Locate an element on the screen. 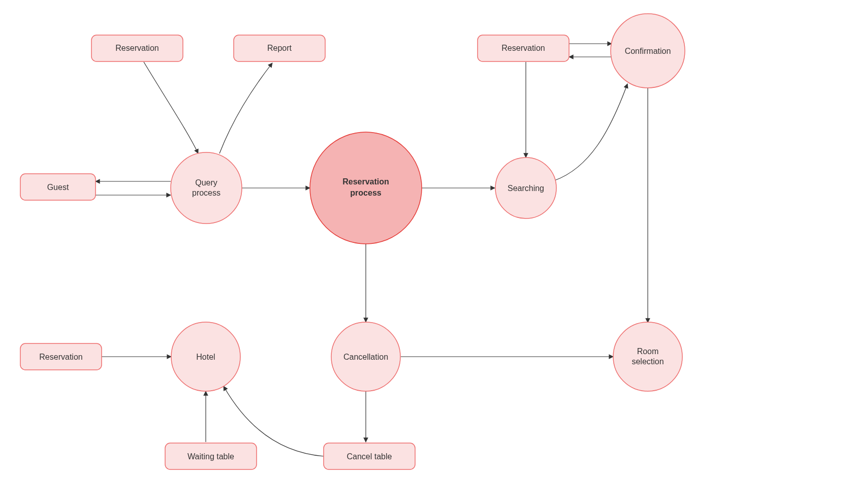  node-reservation-top-right: Reservation is located at coordinates (523, 48).